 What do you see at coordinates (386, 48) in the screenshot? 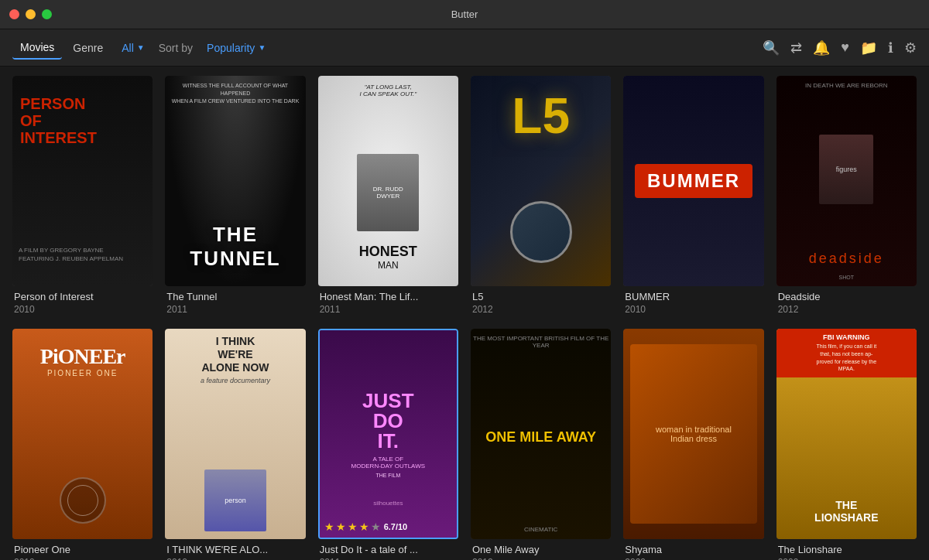
I see `toolbar-left: Movies Genre All ▼ Sort by Popularity ▼` at bounding box center [386, 48].